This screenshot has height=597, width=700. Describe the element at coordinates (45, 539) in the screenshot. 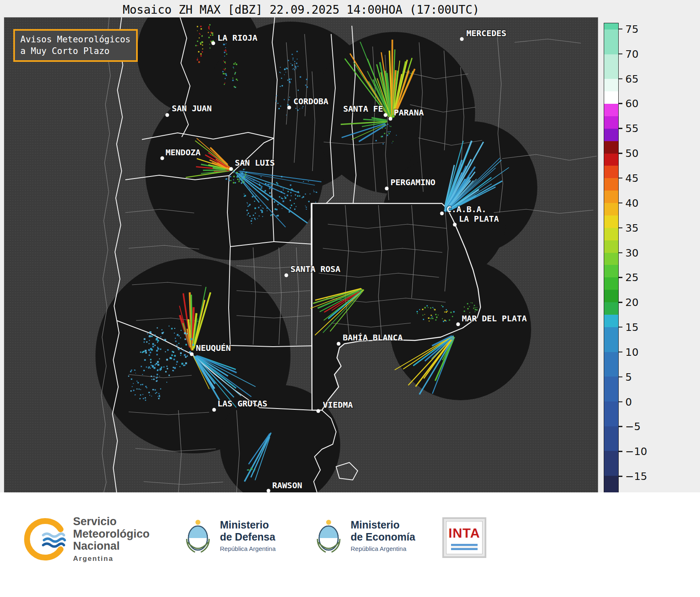

I see `smn-logo-icon` at that location.